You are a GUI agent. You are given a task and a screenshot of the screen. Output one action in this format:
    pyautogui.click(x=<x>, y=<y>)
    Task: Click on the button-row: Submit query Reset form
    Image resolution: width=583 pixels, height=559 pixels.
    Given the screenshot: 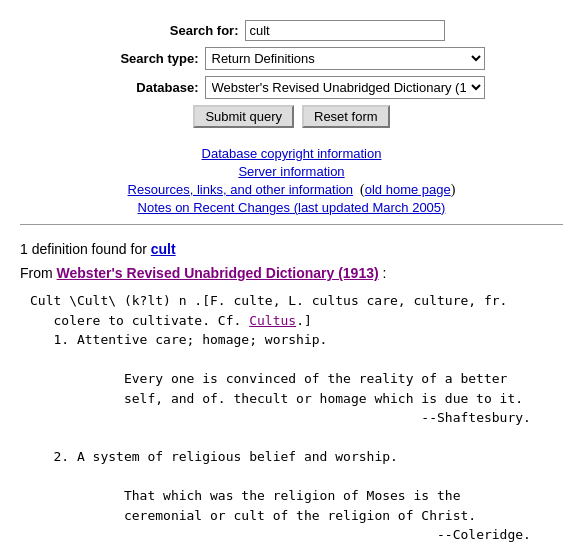 What is the action you would take?
    pyautogui.click(x=291, y=116)
    